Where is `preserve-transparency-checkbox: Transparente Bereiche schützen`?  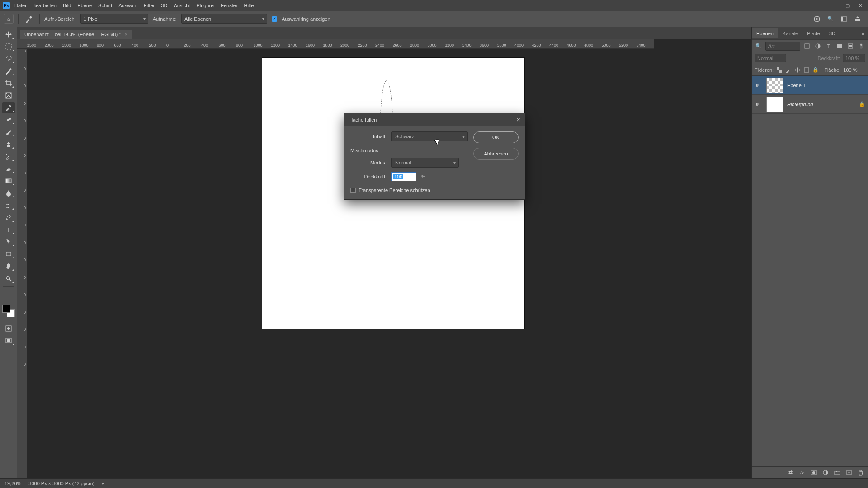 preserve-transparency-checkbox: Transparente Bereiche schützen is located at coordinates (409, 190).